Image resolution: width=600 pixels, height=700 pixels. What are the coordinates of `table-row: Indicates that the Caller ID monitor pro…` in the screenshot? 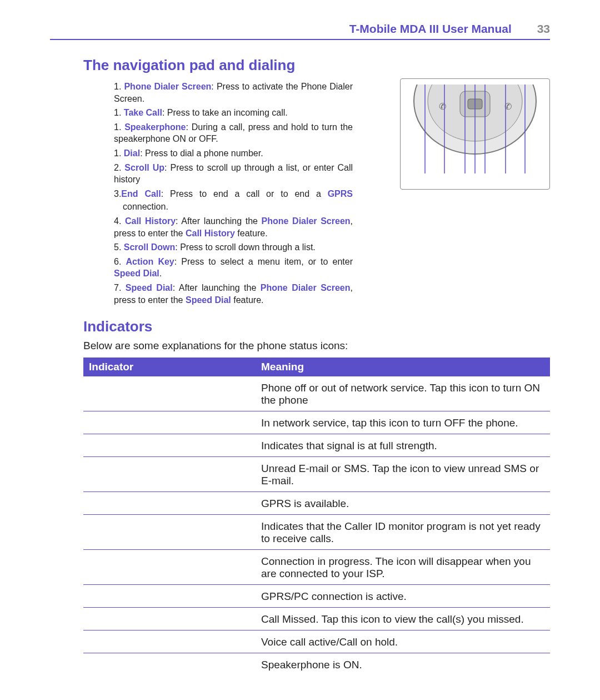 It's located at (317, 533).